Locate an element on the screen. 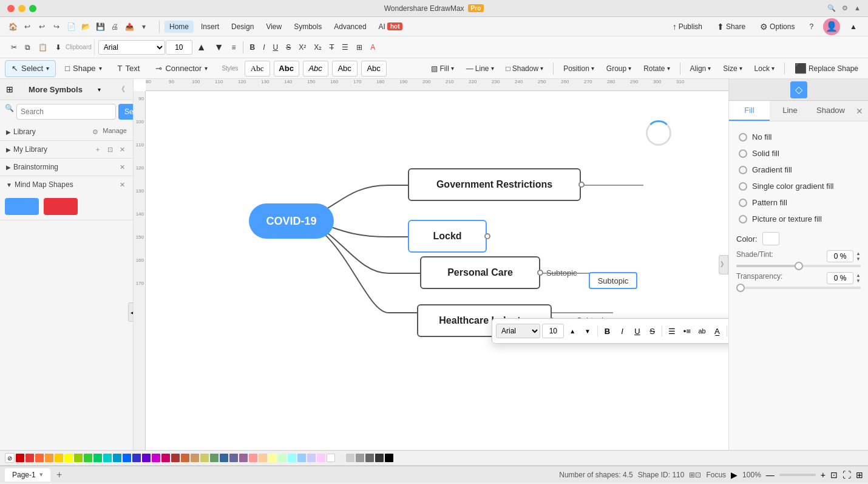  menu-home: Home is located at coordinates (179, 27).